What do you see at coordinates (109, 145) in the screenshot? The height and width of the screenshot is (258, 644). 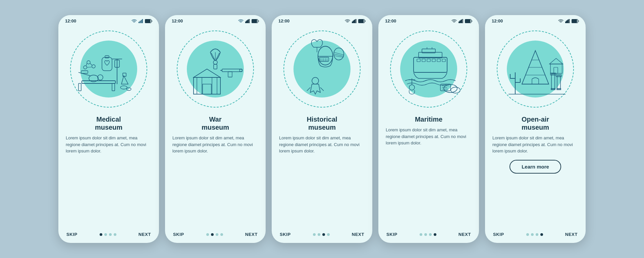 I see `museum-desc-medical: Lorem ipsum dolor sit dim amet, mea regi…` at bounding box center [109, 145].